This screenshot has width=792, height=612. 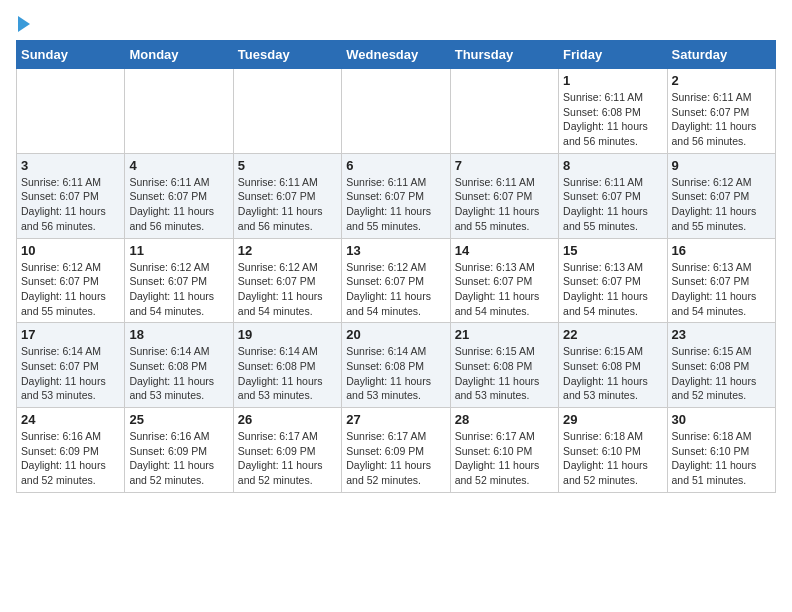 What do you see at coordinates (71, 280) in the screenshot?
I see `calendar-cell: 10Sunrise: 6:12 AMSunset: 6:07 PMDayligh…` at bounding box center [71, 280].